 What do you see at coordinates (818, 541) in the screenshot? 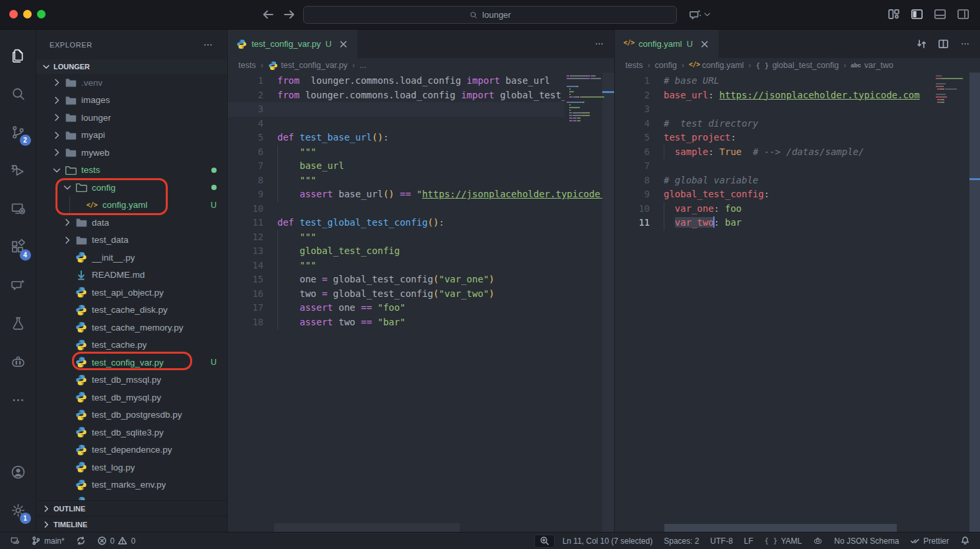
I see `status-copilot-status` at bounding box center [818, 541].